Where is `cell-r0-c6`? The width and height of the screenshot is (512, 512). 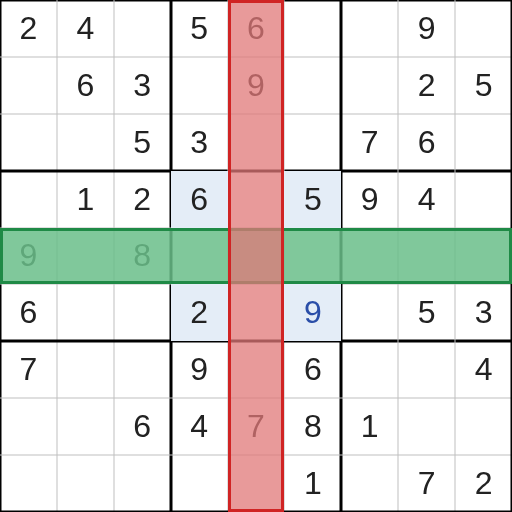 cell-r0-c6 is located at coordinates (370, 28).